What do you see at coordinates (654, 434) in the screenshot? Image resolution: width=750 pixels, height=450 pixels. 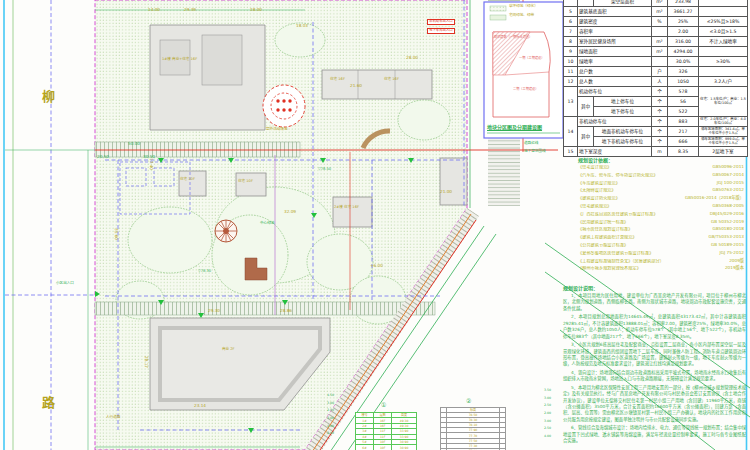 I see `note-paragraph: 6、管线综合及海绵城市设计：场地内给排水、电力、通信等管线统一规划布置；结合集中…` at bounding box center [654, 434].